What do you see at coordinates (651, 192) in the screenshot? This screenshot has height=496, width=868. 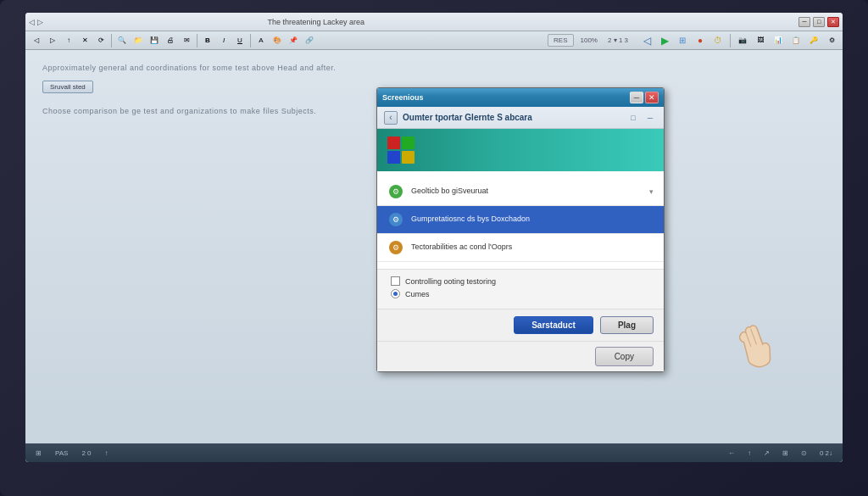 I see `item1-arrow: ▾` at bounding box center [651, 192].